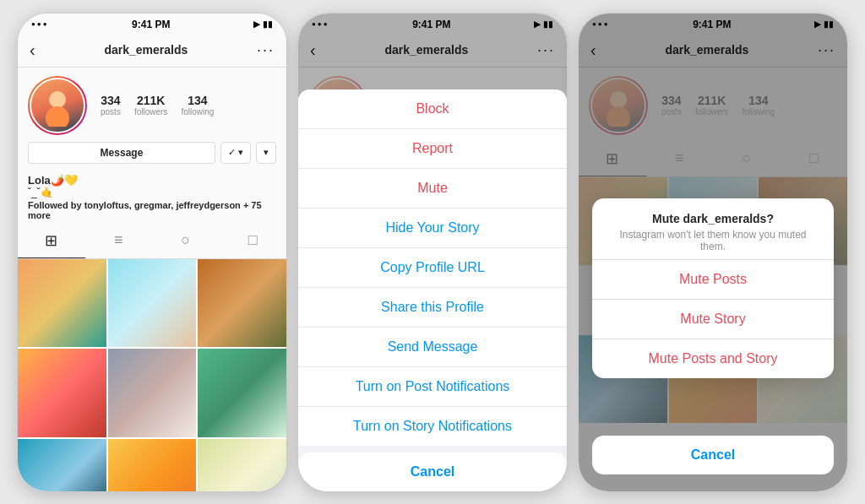 The height and width of the screenshot is (504, 865). I want to click on mute-dialog: Mute dark_emeralds? Instagram won't let …, so click(713, 289).